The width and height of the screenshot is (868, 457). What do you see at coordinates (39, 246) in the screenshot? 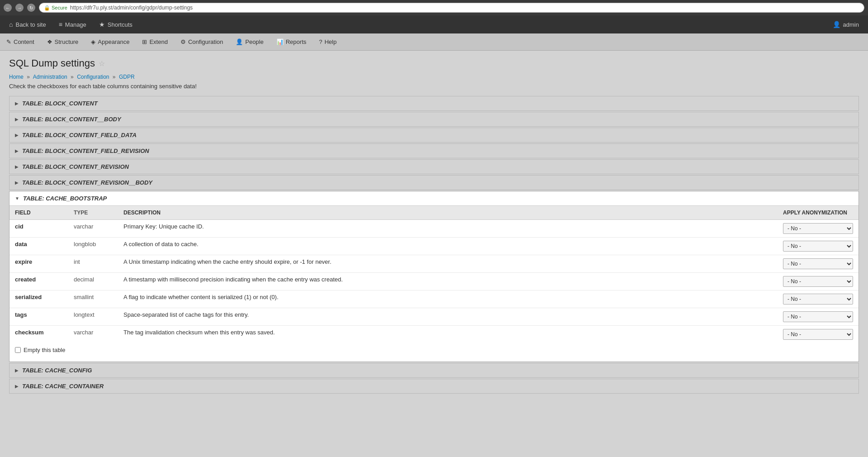
I see `field-cell: data` at bounding box center [39, 246].